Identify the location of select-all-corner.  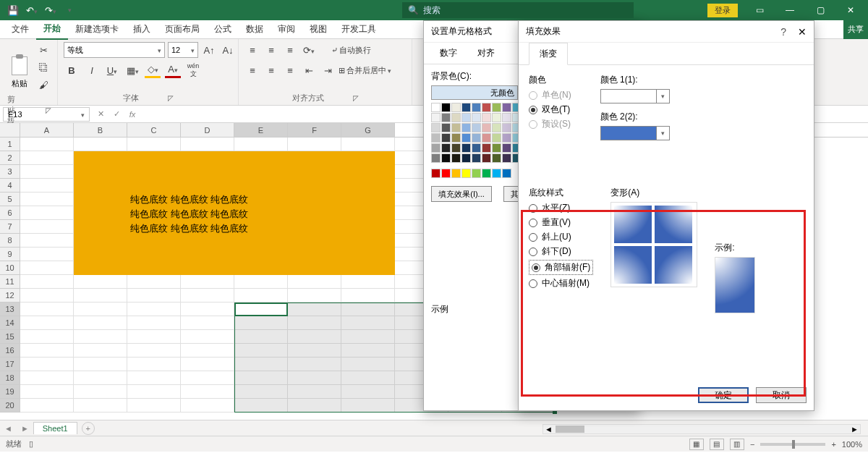
(10, 130).